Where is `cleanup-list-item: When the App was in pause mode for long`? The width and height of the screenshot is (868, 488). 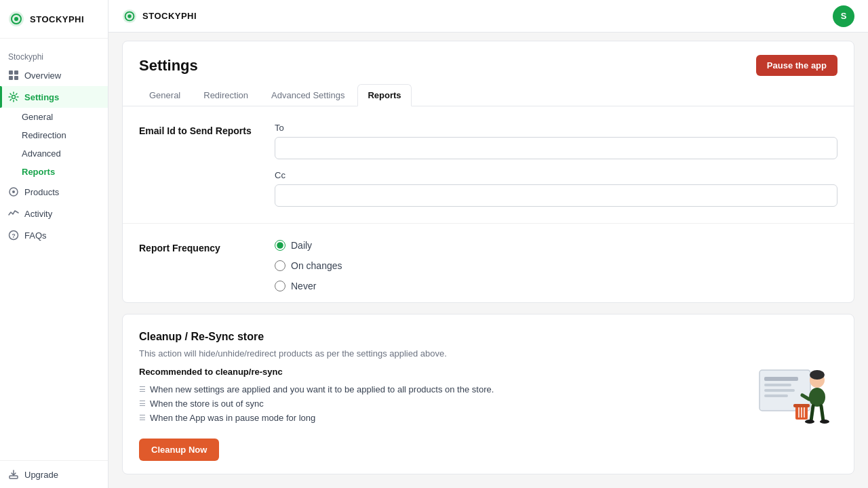 cleanup-list-item: When the App was in pause mode for long is located at coordinates (488, 418).